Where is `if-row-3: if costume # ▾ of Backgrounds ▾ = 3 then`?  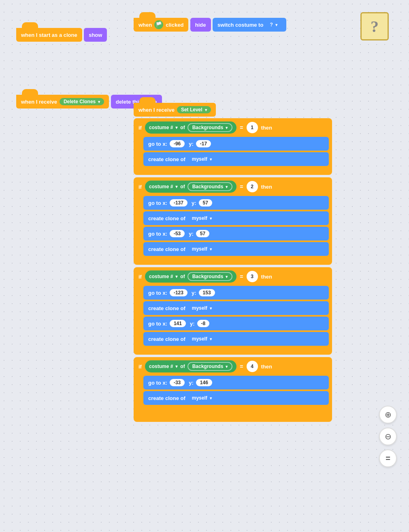
if-row-3: if costume # ▾ of Backgrounds ▾ = 3 then is located at coordinates (233, 277).